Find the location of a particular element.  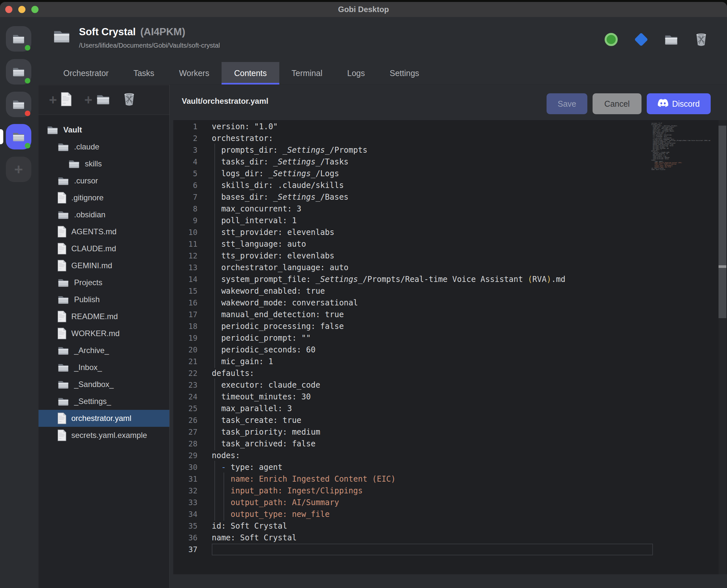

code-line-18: 18 periodic_processing: false is located at coordinates (412, 327).